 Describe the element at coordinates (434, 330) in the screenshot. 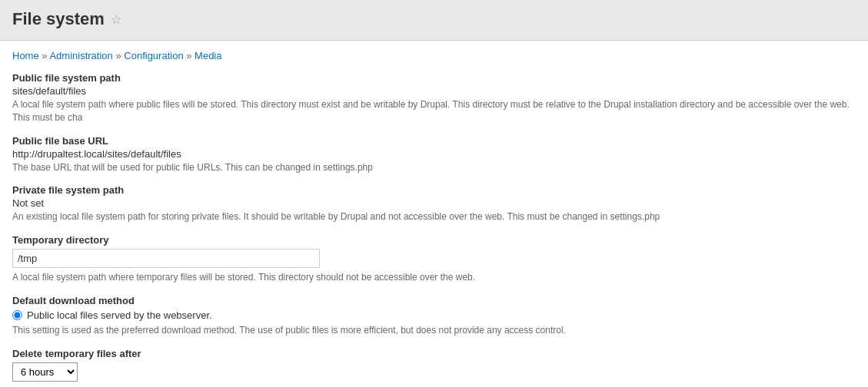

I see `download-method-description: This setting is used as the preferred do…` at that location.